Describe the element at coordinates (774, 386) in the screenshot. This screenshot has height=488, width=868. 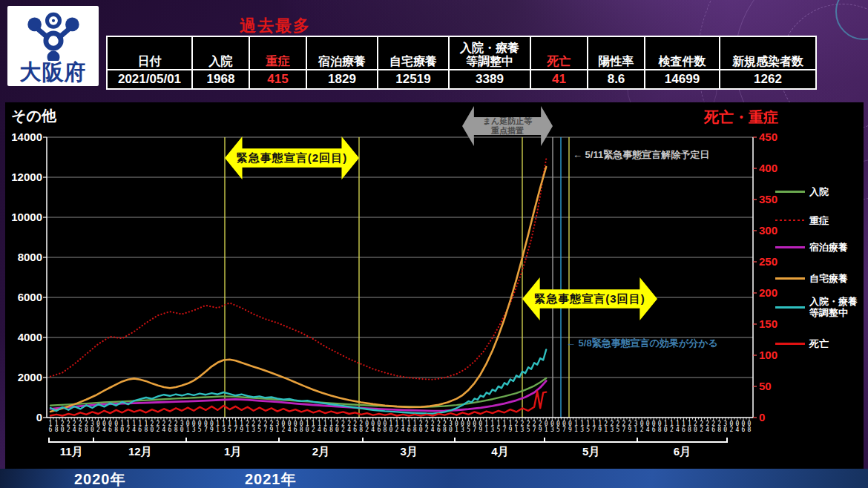
I see `right-axis-label: 50` at that location.